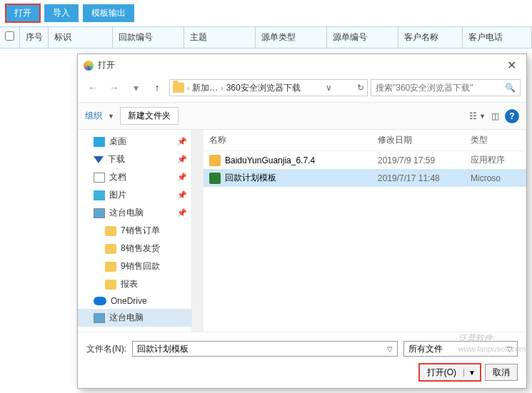 The image size is (532, 393). What do you see at coordinates (300, 66) in the screenshot?
I see `dialog-title: 打开` at bounding box center [300, 66].